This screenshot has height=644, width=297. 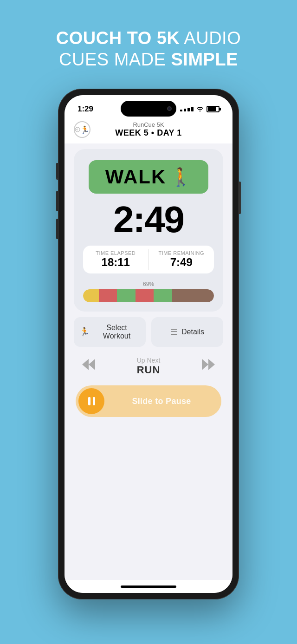 I want to click on promo-line2: CUES MADE SIMPLE, so click(x=148, y=60).